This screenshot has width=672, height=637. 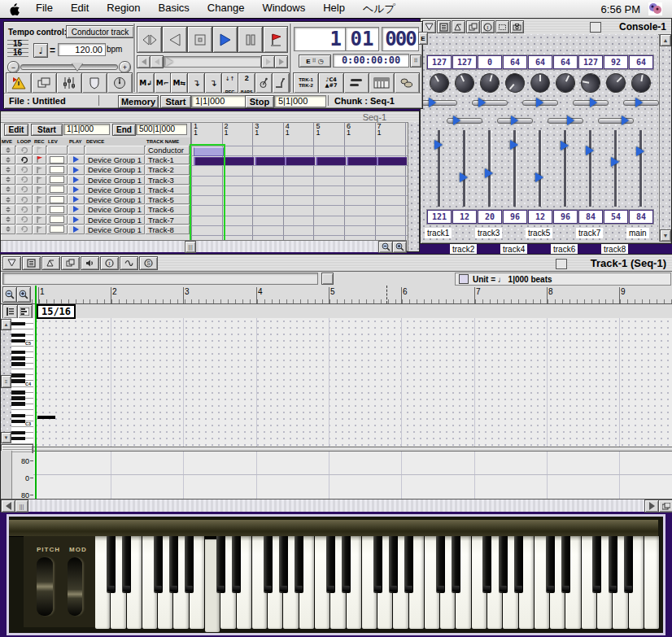 I want to click on white-key, so click(x=652, y=582).